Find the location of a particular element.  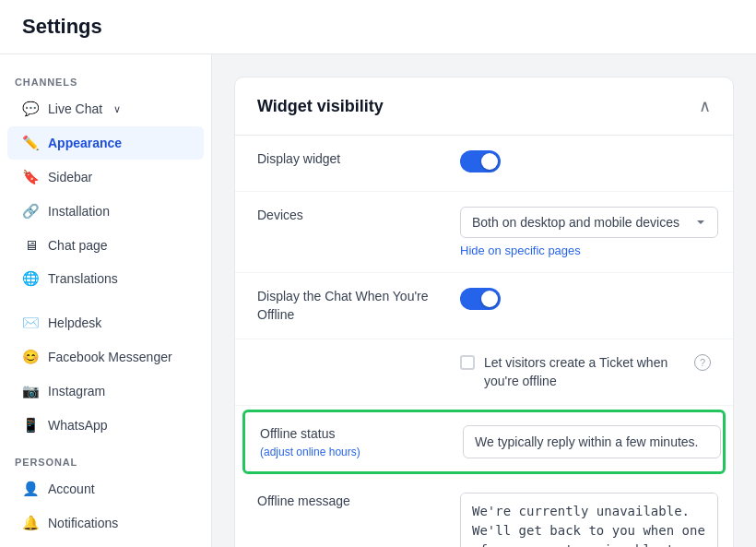

sidebar-item-label: Live Chat is located at coordinates (76, 109).